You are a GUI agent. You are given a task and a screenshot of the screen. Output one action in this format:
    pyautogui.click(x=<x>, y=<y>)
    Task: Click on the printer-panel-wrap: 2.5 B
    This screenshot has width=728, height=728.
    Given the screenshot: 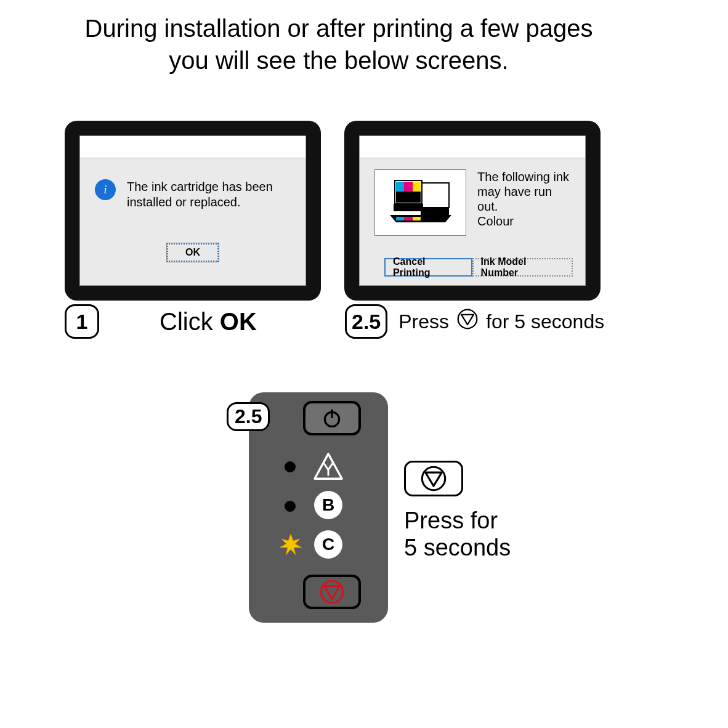 What is the action you would take?
    pyautogui.click(x=318, y=508)
    